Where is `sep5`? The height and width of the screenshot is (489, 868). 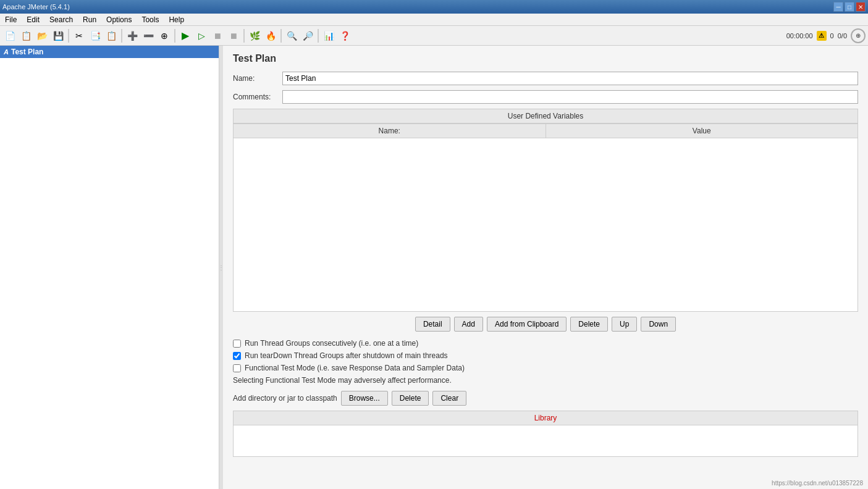 sep5 is located at coordinates (281, 36).